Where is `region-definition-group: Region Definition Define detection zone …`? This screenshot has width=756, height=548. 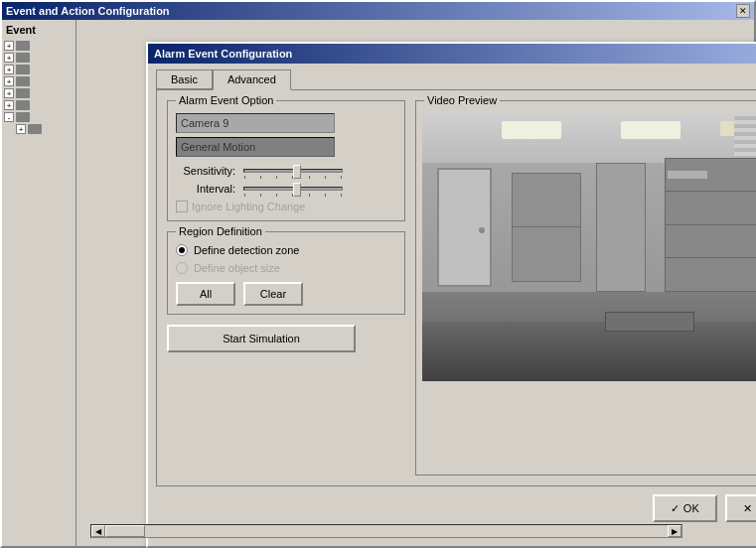 region-definition-group: Region Definition Define detection zone … is located at coordinates (286, 273).